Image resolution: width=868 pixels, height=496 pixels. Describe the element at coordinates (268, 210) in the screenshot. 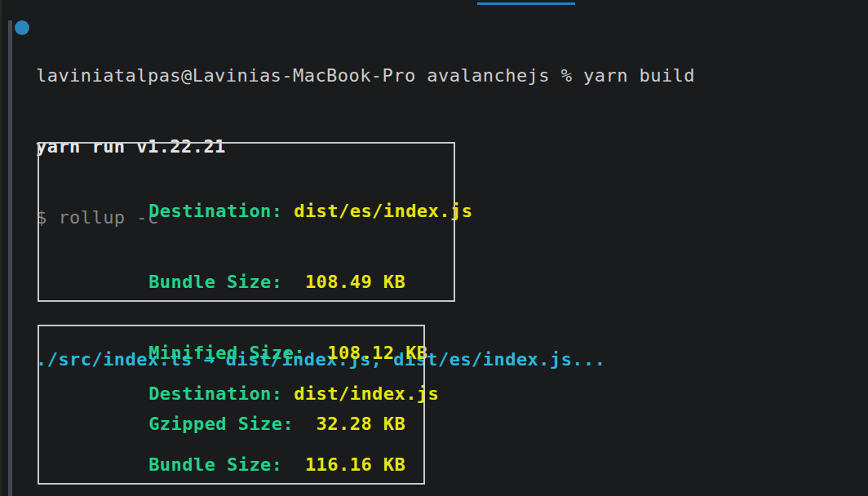

I see `filesize-row-destination: Destination: dist/es/index.js` at that location.